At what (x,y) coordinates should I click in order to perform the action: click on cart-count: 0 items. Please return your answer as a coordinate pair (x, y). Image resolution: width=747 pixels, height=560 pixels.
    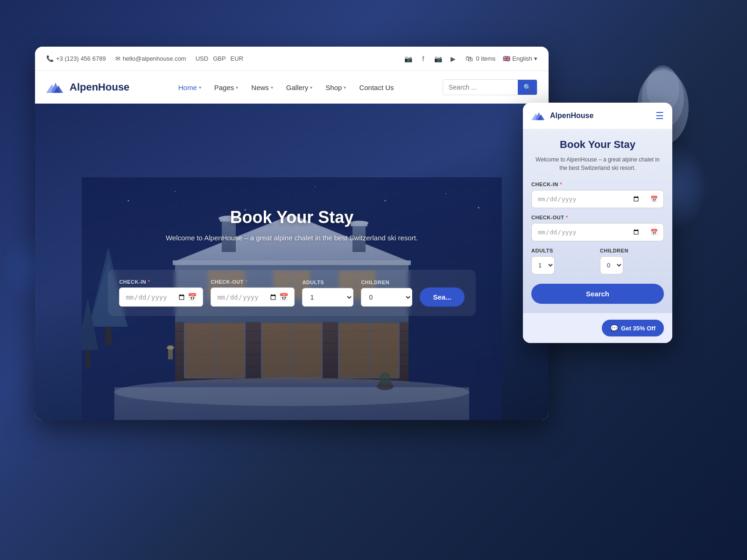
    Looking at the image, I should click on (486, 59).